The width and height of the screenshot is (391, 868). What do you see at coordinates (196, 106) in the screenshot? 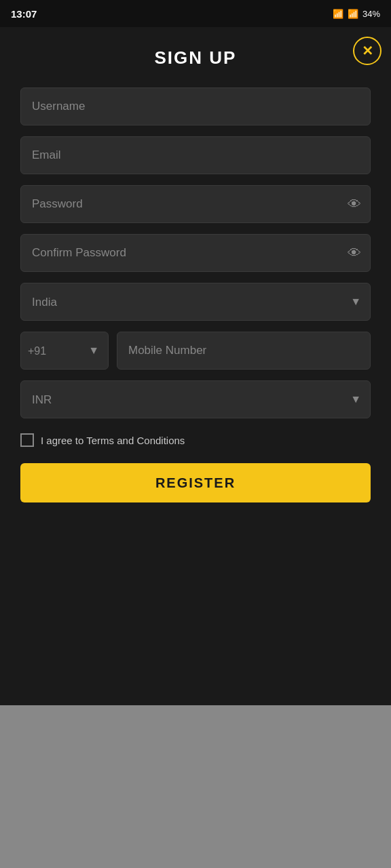
I see `username-wrapper` at bounding box center [196, 106].